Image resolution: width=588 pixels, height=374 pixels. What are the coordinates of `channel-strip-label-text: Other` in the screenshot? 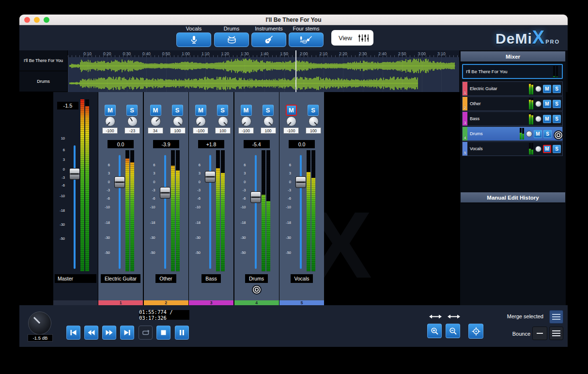 It's located at (166, 279).